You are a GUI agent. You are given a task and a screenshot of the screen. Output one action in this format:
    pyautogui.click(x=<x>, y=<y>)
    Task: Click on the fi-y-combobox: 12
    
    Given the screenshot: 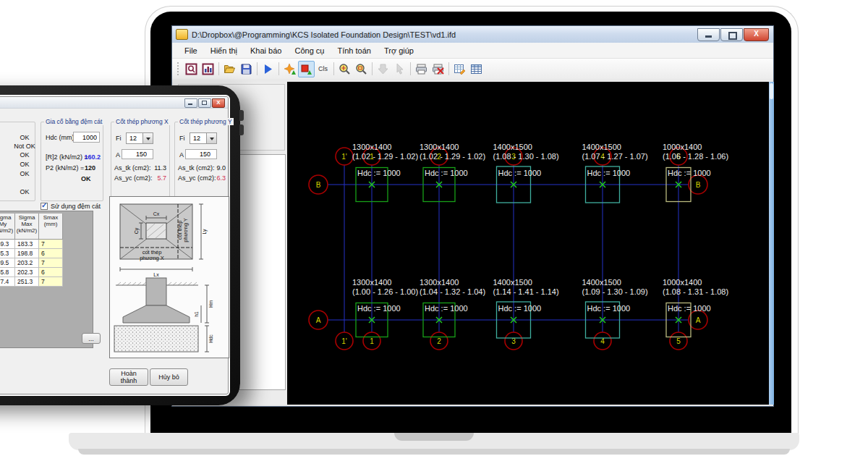 What is the action you would take?
    pyautogui.click(x=203, y=138)
    